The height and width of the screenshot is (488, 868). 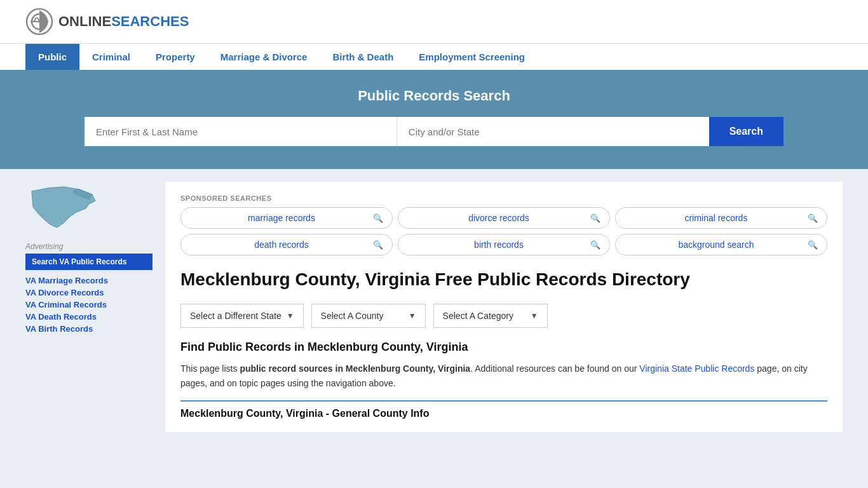 What do you see at coordinates (378, 245) in the screenshot?
I see `search-icon-3: 🔍` at bounding box center [378, 245].